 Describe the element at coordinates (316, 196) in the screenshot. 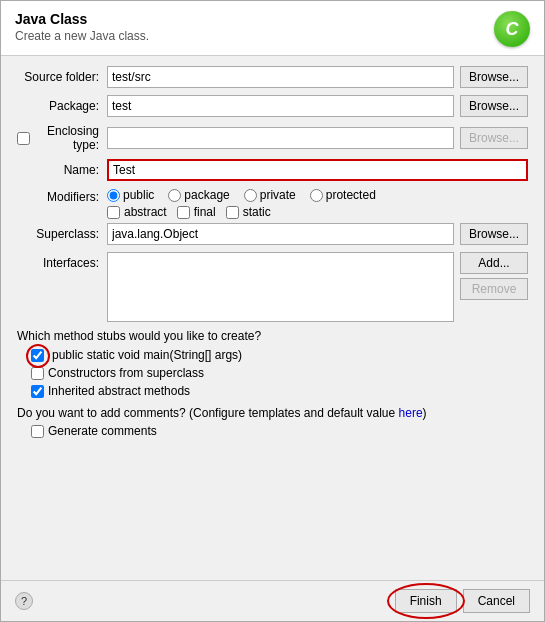

I see `modifier-protected-radio` at that location.